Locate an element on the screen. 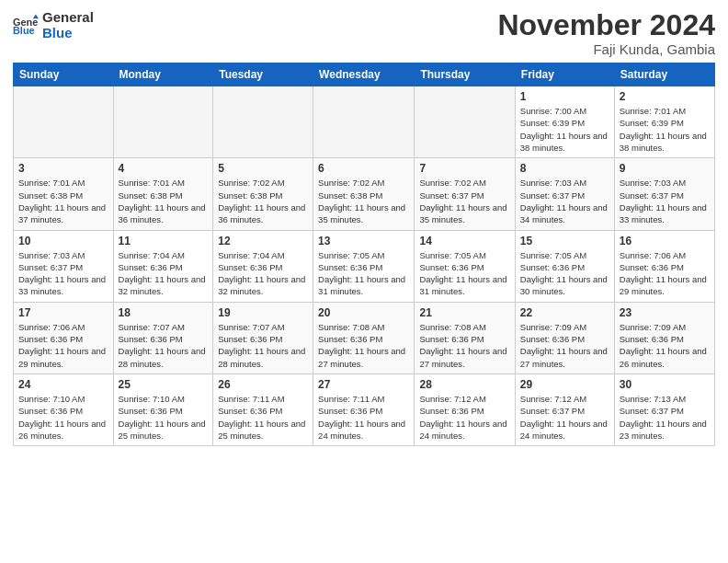 The image size is (728, 563). day-info: Sunrise: 7:13 AM Sunset: 6:37 PM Dayligh… is located at coordinates (665, 418).